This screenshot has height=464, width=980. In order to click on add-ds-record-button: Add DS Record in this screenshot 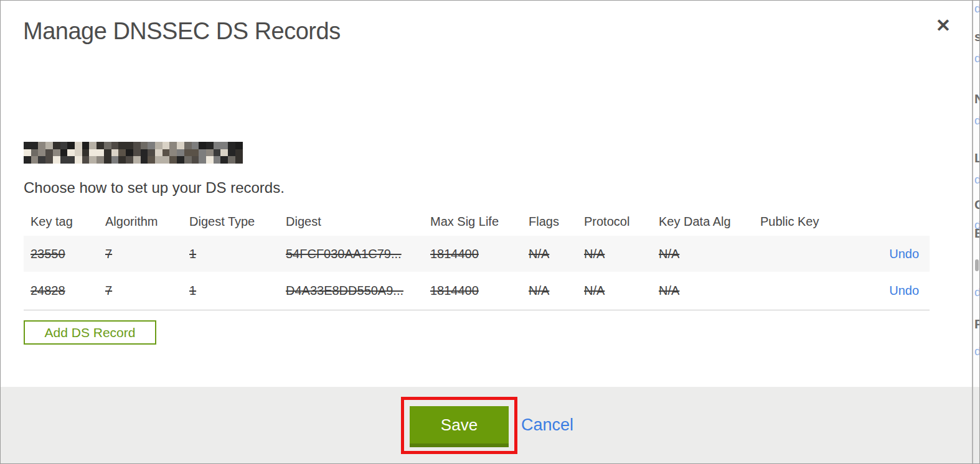, I will do `click(90, 332)`.